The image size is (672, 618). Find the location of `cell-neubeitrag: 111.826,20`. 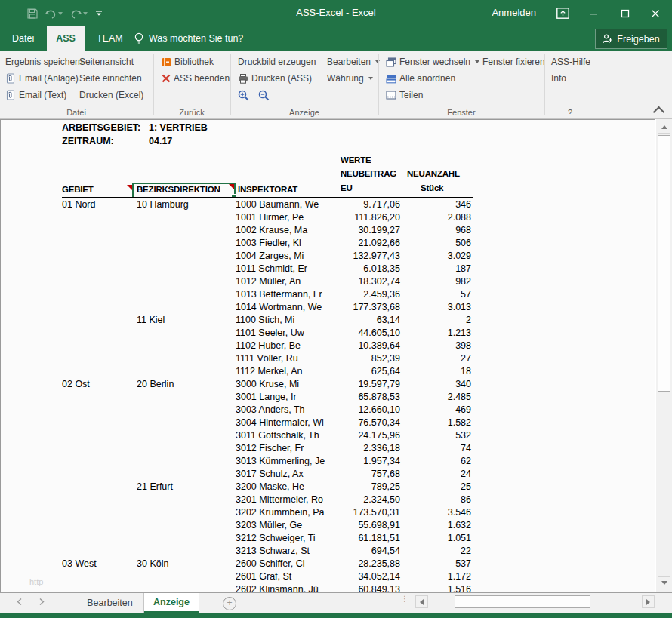

cell-neubeitrag: 111.826,20 is located at coordinates (370, 217).